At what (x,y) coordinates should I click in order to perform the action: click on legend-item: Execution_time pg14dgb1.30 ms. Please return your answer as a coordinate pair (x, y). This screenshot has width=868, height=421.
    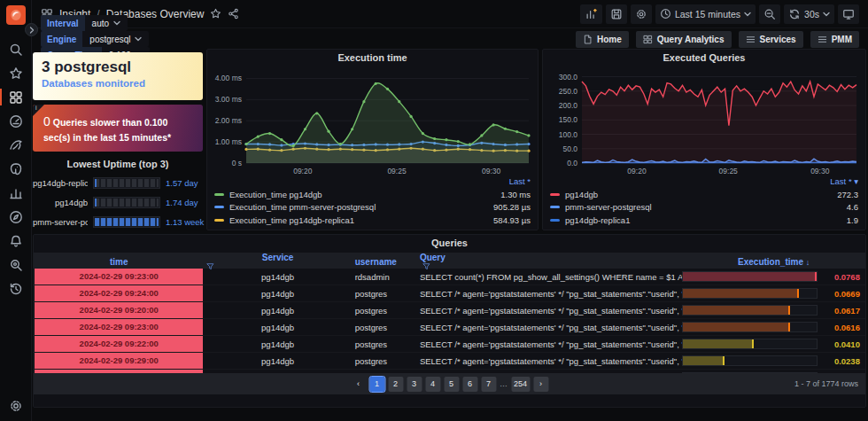
    Looking at the image, I should click on (372, 195).